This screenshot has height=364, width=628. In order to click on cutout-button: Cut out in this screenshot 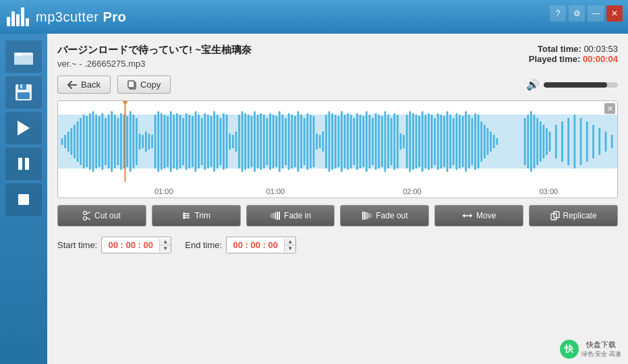, I will do `click(102, 216)`.